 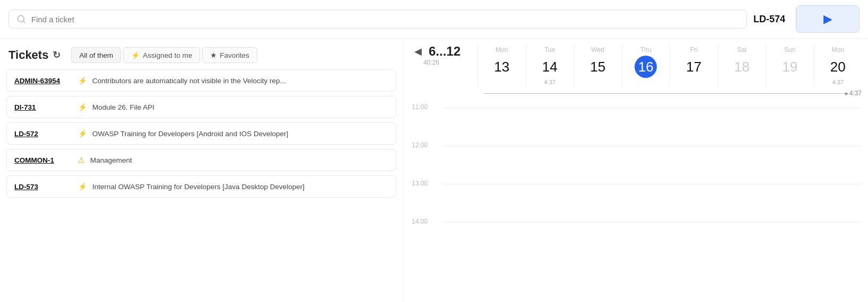 What do you see at coordinates (434, 19) in the screenshot?
I see `top-bar: LD-574 ▶` at bounding box center [434, 19].